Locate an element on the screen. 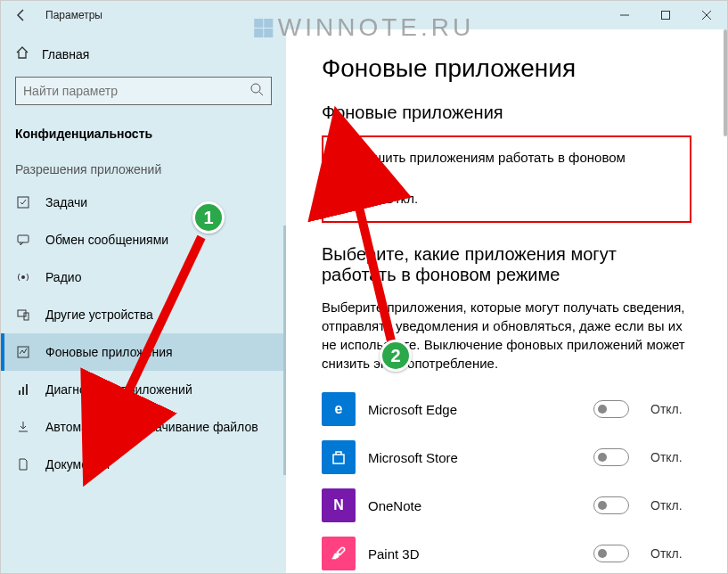  store-icon is located at coordinates (339, 457).